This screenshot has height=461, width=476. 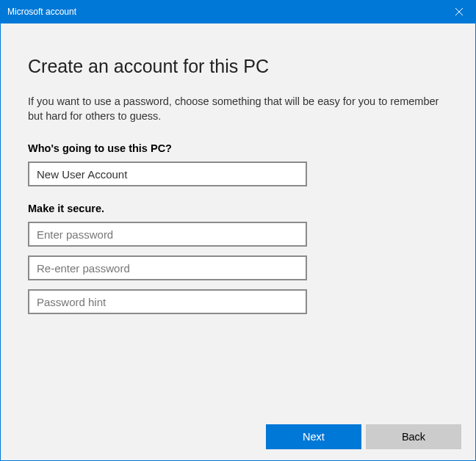 I want to click on page-subtitle: If you want to use a password, choose so…, so click(x=238, y=109).